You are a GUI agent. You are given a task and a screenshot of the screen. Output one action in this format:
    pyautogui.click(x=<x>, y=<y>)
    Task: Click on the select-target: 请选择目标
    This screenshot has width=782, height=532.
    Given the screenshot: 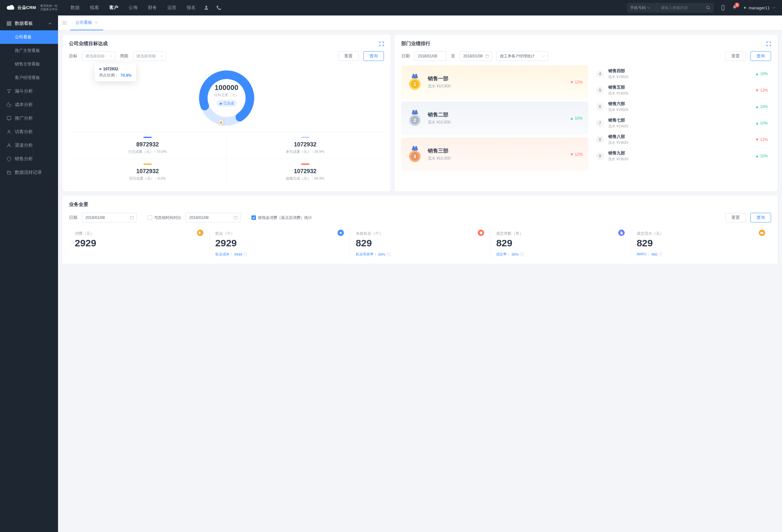 What is the action you would take?
    pyautogui.click(x=99, y=56)
    